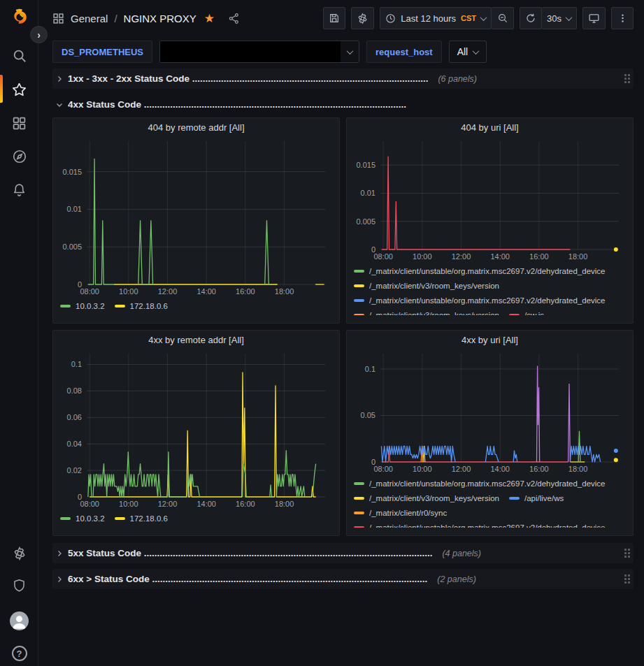  What do you see at coordinates (20, 621) in the screenshot?
I see `sidebar-item-profile` at bounding box center [20, 621].